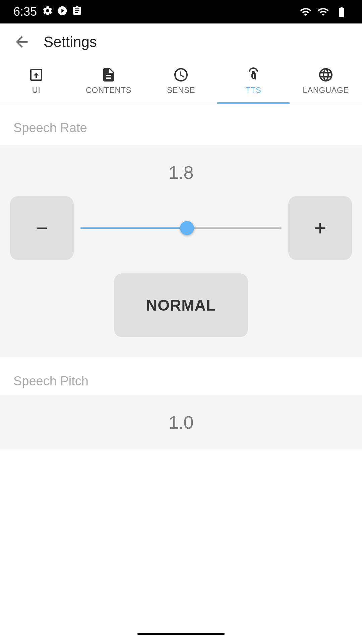 Image resolution: width=362 pixels, height=644 pixels. I want to click on speech-pitch-controls: 1.0, so click(181, 422).